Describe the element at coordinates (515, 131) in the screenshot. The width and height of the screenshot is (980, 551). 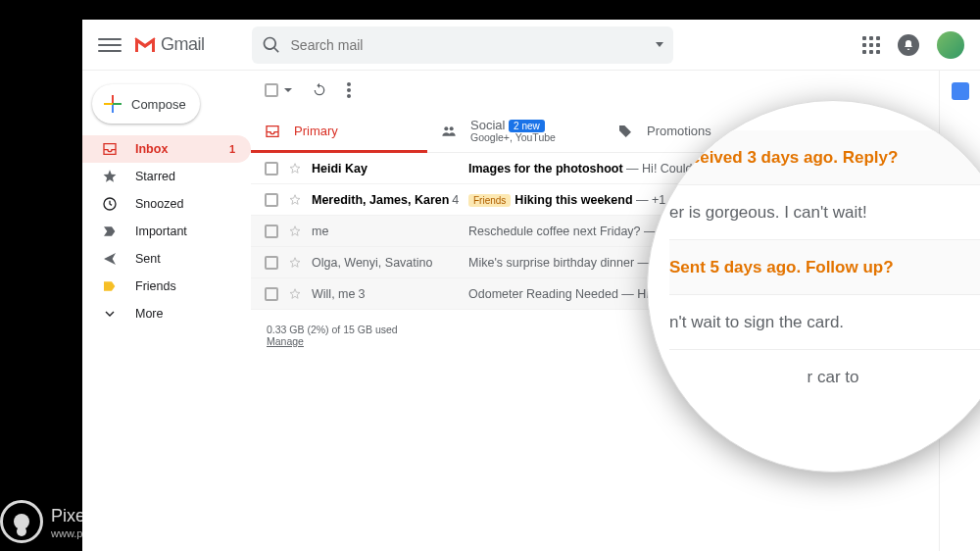
I see `tab-social: Social 2 new Google+, YouTube` at that location.